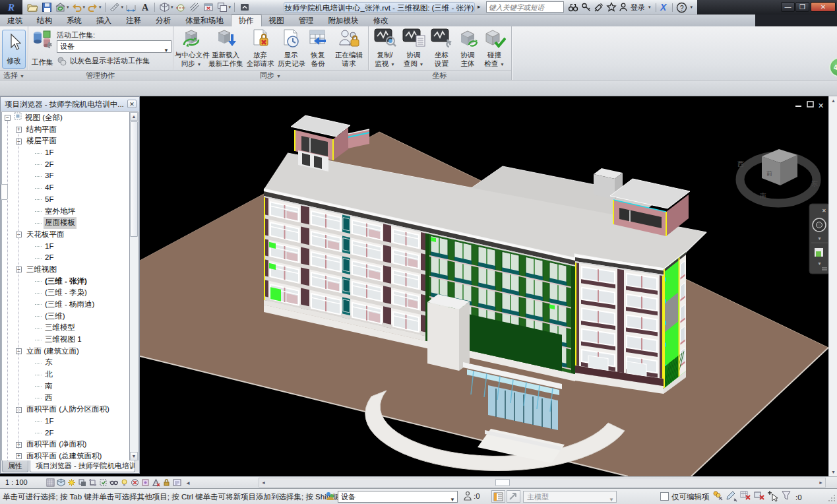 Image resolution: width=837 pixels, height=504 pixels. What do you see at coordinates (66, 188) in the screenshot?
I see `tree-item-4F: 4F` at bounding box center [66, 188].